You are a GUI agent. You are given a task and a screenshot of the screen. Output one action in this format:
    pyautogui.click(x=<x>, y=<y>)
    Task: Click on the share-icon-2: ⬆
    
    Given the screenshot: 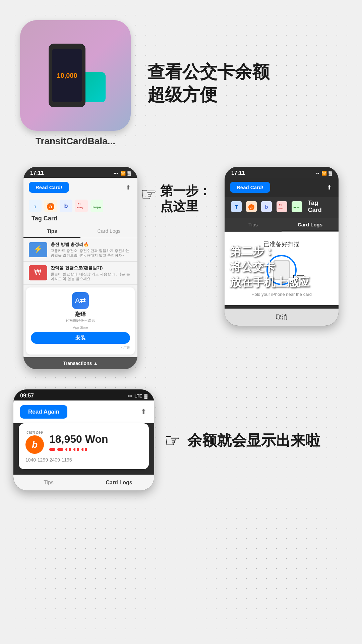 What is the action you would take?
    pyautogui.click(x=329, y=187)
    